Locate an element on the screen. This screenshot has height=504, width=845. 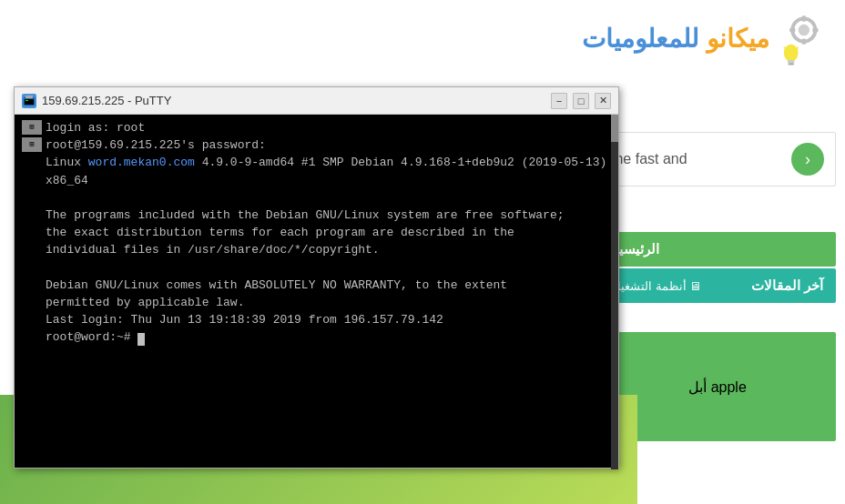
logo-text: ميكانو للمعلوميات is located at coordinates (676, 38).